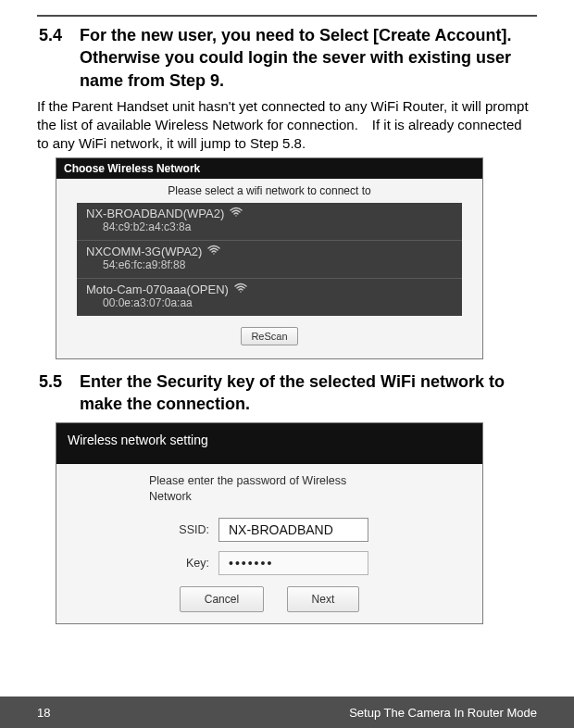 Image resolution: width=574 pixels, height=728 pixels. Describe the element at coordinates (269, 222) in the screenshot. I see `wifi-network-item: NX-BROADBAND(WPA2) 84:c9:b2:a4:c3:8a` at that location.